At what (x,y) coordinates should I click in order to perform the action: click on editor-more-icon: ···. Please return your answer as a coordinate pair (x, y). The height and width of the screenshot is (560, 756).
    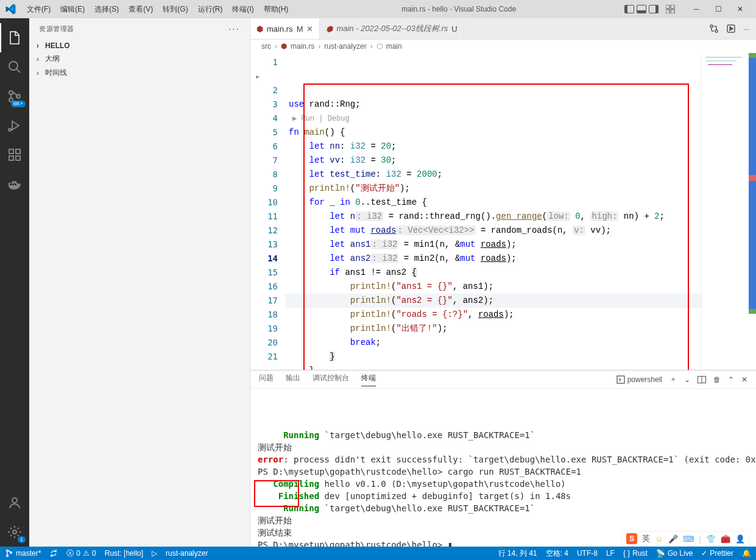
    Looking at the image, I should click on (747, 29).